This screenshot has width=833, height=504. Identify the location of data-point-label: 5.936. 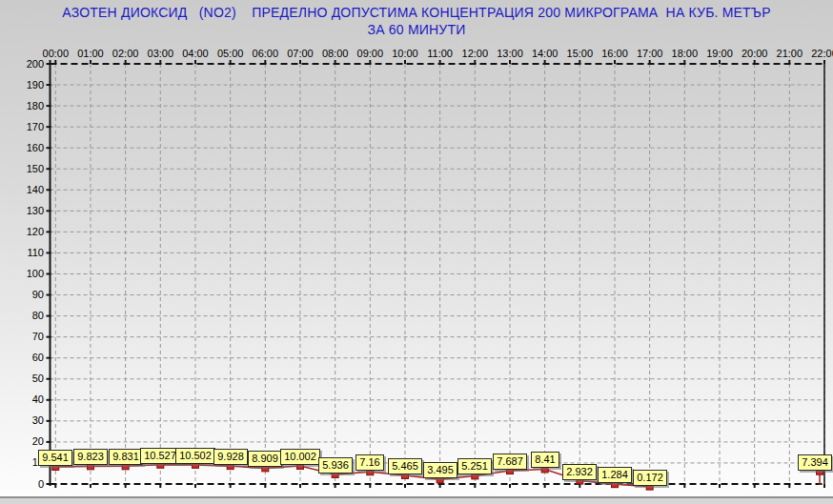
(335, 465).